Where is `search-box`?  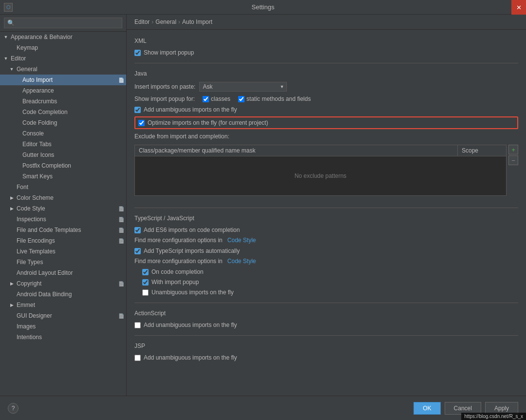
search-box is located at coordinates (63, 23).